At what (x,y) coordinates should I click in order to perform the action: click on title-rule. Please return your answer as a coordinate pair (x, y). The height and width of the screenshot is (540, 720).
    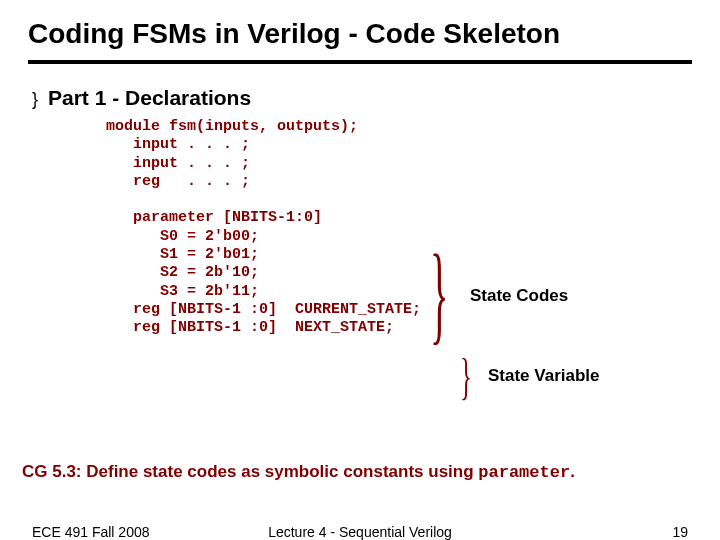
    Looking at the image, I should click on (360, 62).